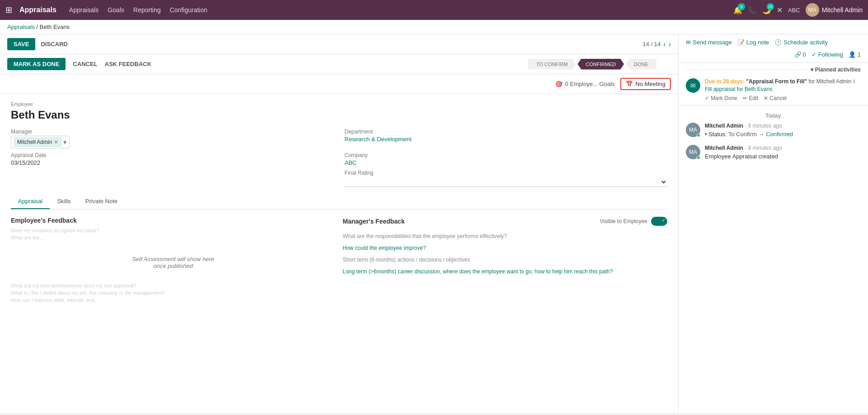  What do you see at coordinates (798, 10) in the screenshot?
I see `nav-right-area: 🔔 9 📞 🌙 25 ✕ ABC MA Mitchell Admin` at bounding box center [798, 10].